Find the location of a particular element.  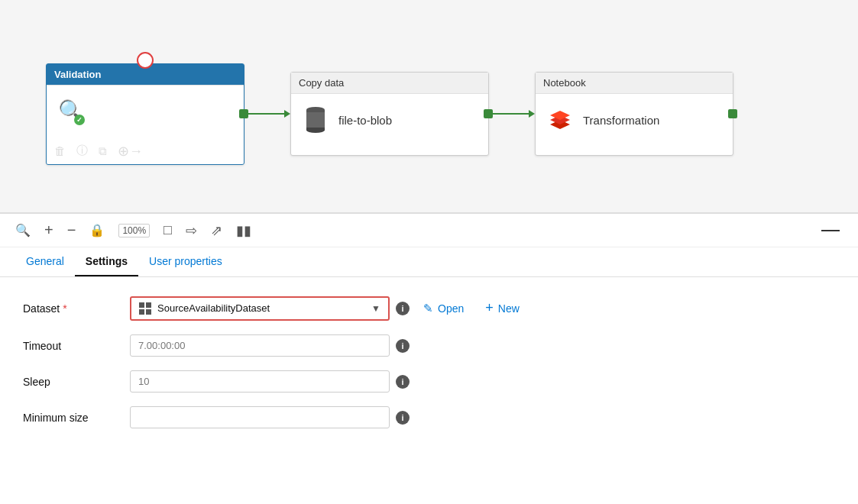

copy-data-icon is located at coordinates (316, 120).